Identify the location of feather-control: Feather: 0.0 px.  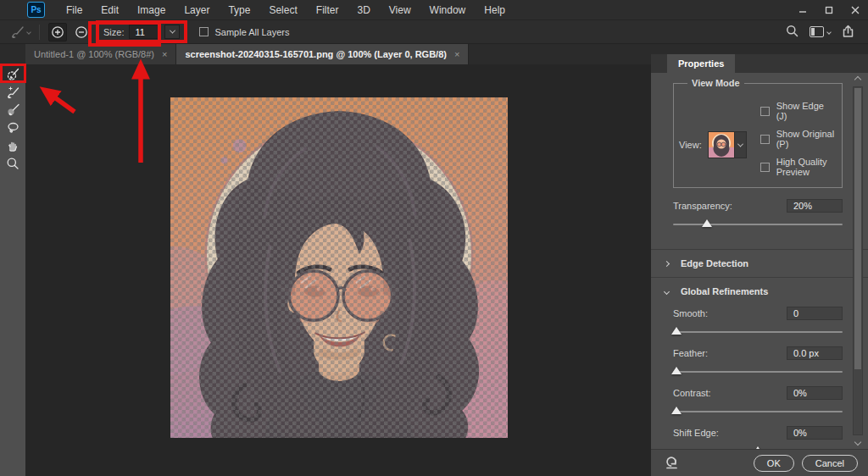
(760, 361).